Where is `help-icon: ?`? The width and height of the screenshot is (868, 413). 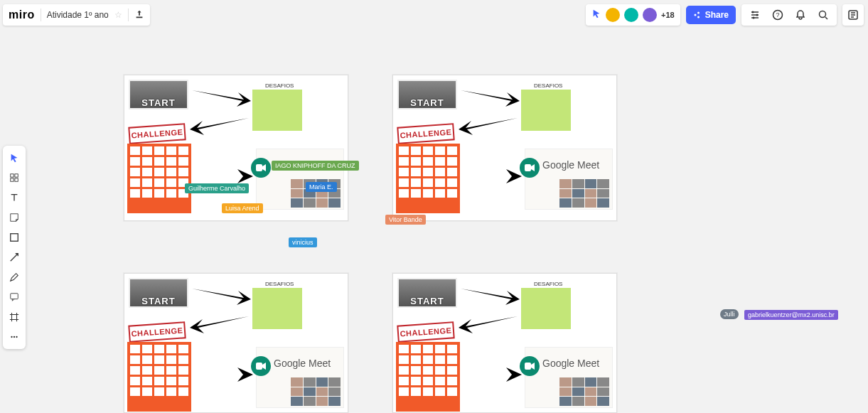
help-icon: ? is located at coordinates (778, 15).